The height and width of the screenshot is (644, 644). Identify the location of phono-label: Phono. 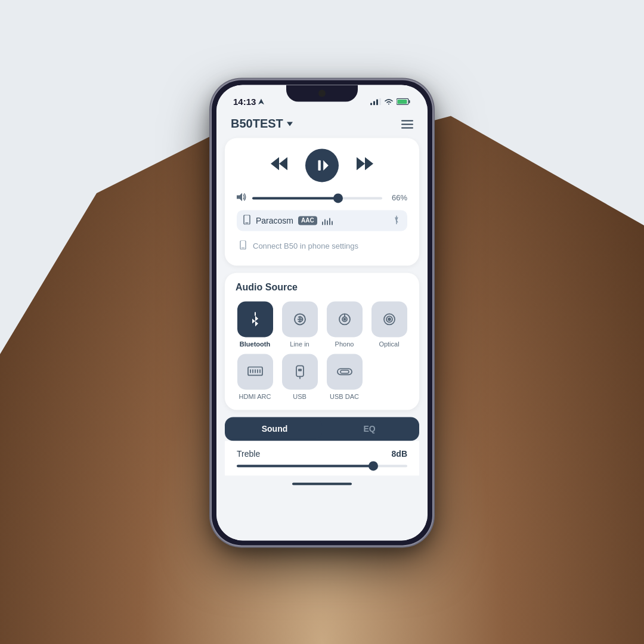
(345, 344).